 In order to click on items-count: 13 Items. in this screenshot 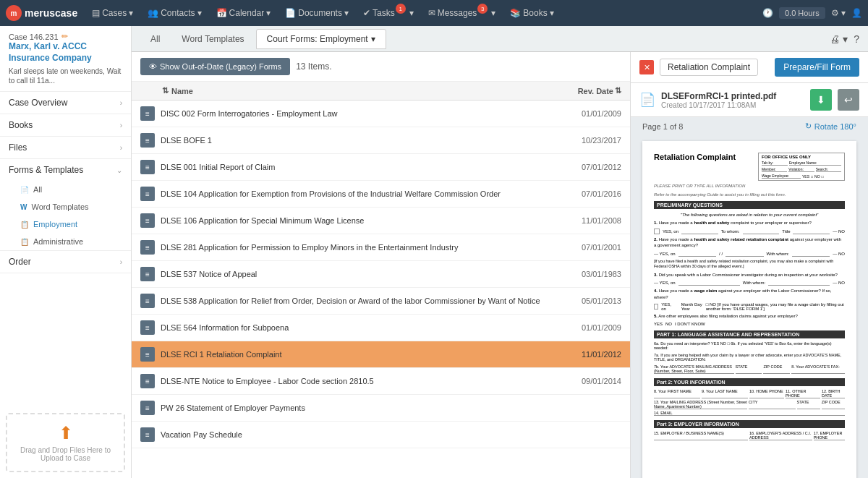, I will do `click(314, 67)`.